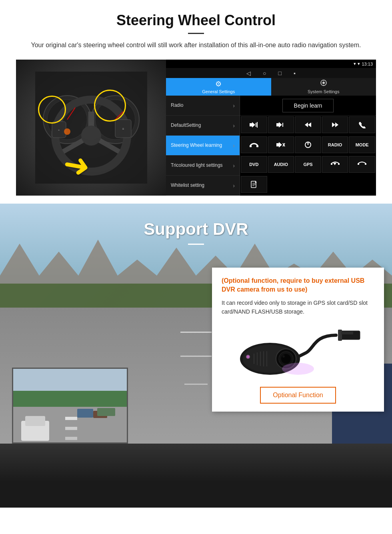 The width and height of the screenshot is (392, 534). What do you see at coordinates (362, 164) in the screenshot?
I see `ctrl-phone-next` at bounding box center [362, 164].